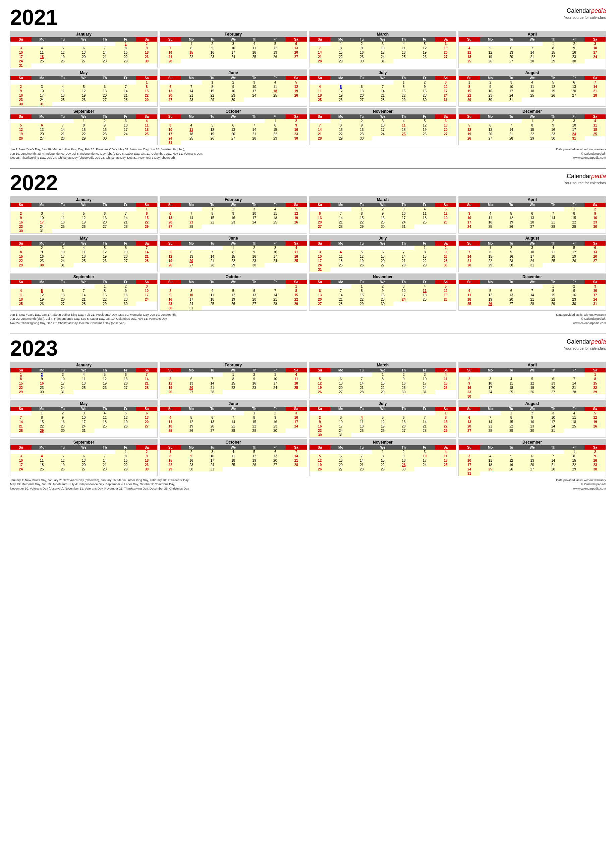 The height and width of the screenshot is (859, 616). Describe the element at coordinates (308, 253) in the screenshot. I see `calendar-grid-2022: January SuMoTuWeThFrSa 1 2345678 9101112…` at that location.